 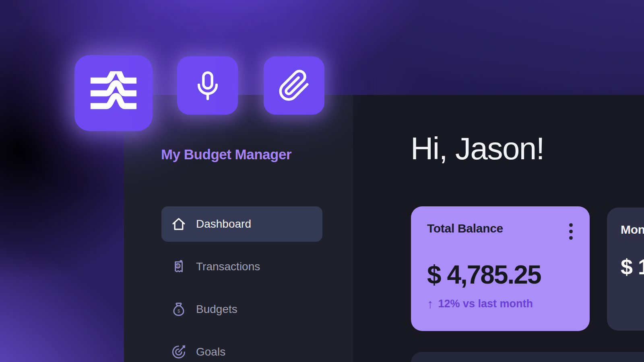 What do you see at coordinates (500, 269) in the screenshot?
I see `total-balance-card: Total Balance $ 4,785.25 ↑ 12% vs last m…` at bounding box center [500, 269].